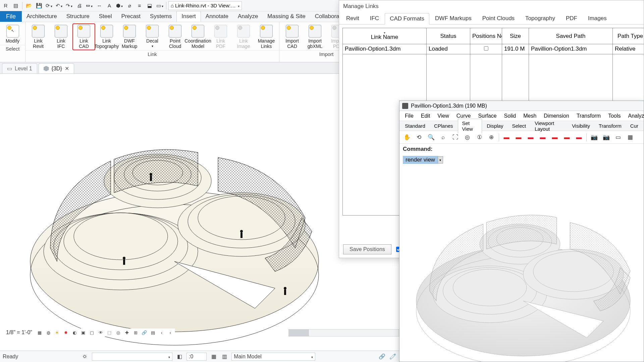 Image resolution: width=644 pixels, height=362 pixels. I want to click on text-icon: A, so click(109, 6).